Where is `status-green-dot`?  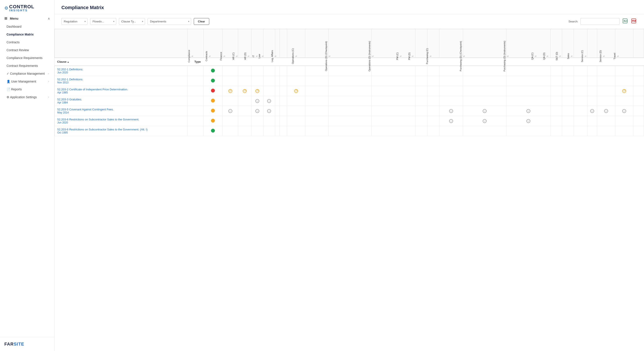
status-green-dot is located at coordinates (213, 70).